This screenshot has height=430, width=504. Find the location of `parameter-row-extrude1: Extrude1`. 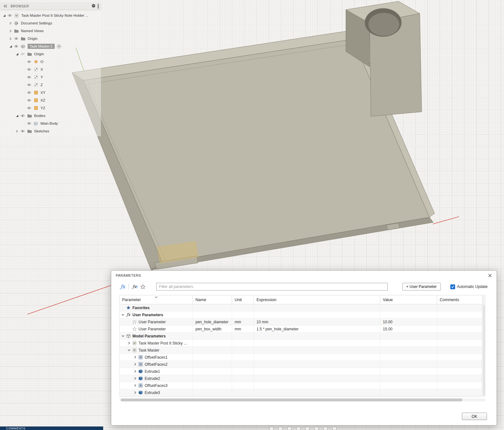

parameter-row-extrude1: Extrude1 is located at coordinates (301, 372).